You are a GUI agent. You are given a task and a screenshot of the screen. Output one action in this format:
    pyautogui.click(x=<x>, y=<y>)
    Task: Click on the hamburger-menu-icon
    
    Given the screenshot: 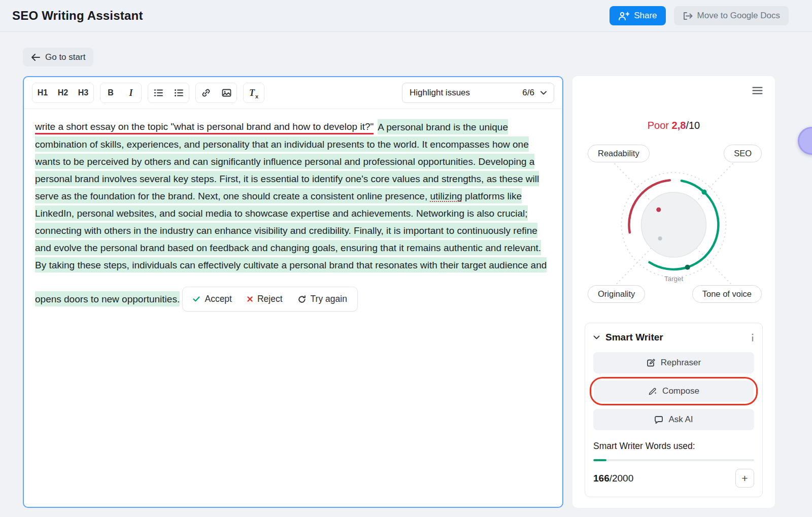 What is the action you would take?
    pyautogui.click(x=757, y=90)
    